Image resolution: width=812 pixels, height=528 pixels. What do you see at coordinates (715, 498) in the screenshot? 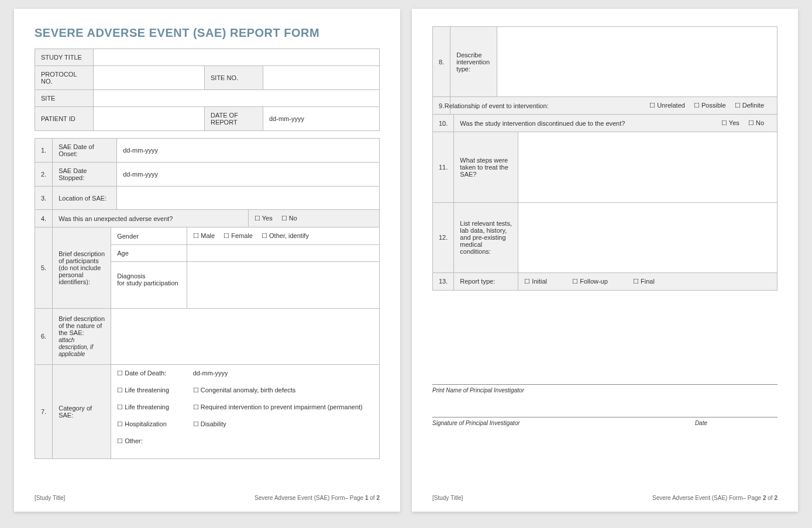
I see `footer-right-2: Severe Adverse Event (SAE) Form– Page 2 …` at bounding box center [715, 498].